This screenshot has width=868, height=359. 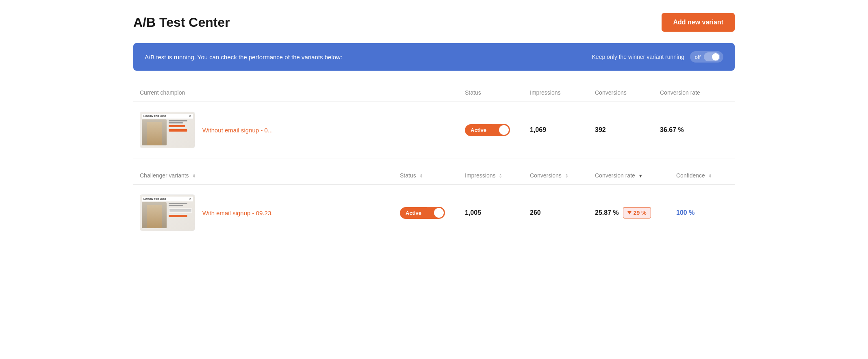 What do you see at coordinates (194, 176) in the screenshot?
I see `challenger-sort-icon: ⇕` at bounding box center [194, 176].